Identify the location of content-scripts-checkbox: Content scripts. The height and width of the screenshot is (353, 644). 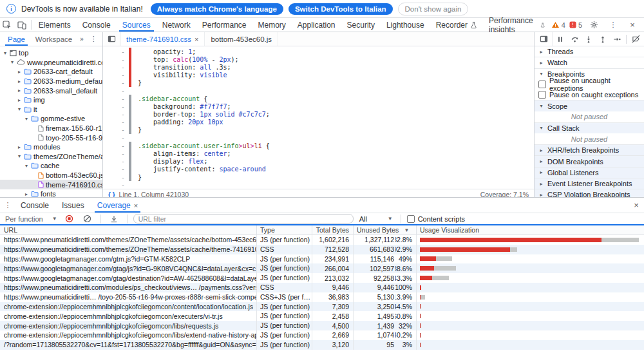
(436, 219).